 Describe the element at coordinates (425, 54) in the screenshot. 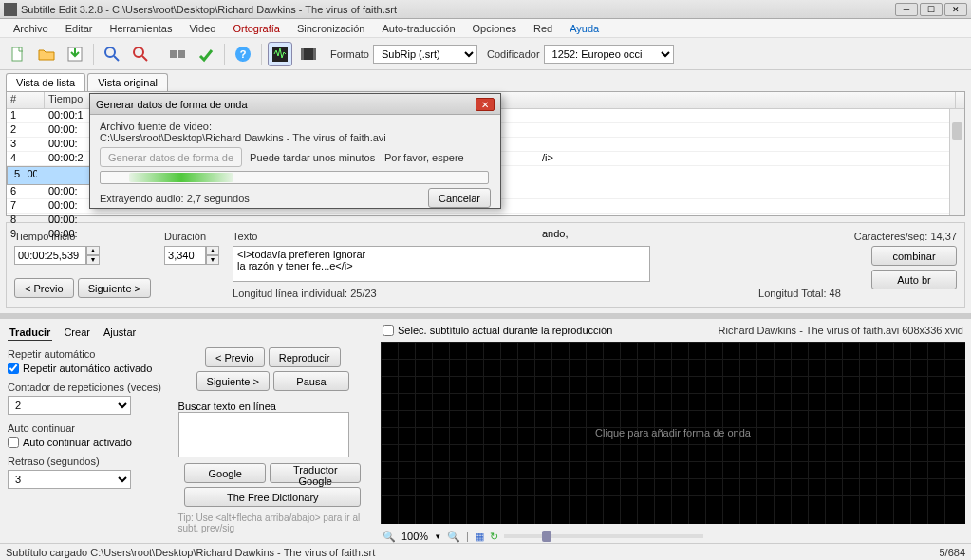

I see `format-select: SubRip (.srt)` at that location.